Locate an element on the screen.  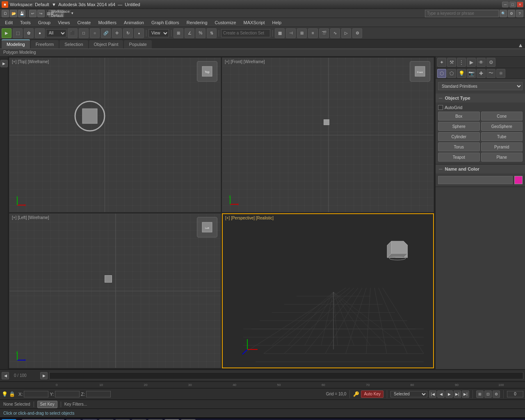
shapes-icon: ⬠ is located at coordinates (452, 73).